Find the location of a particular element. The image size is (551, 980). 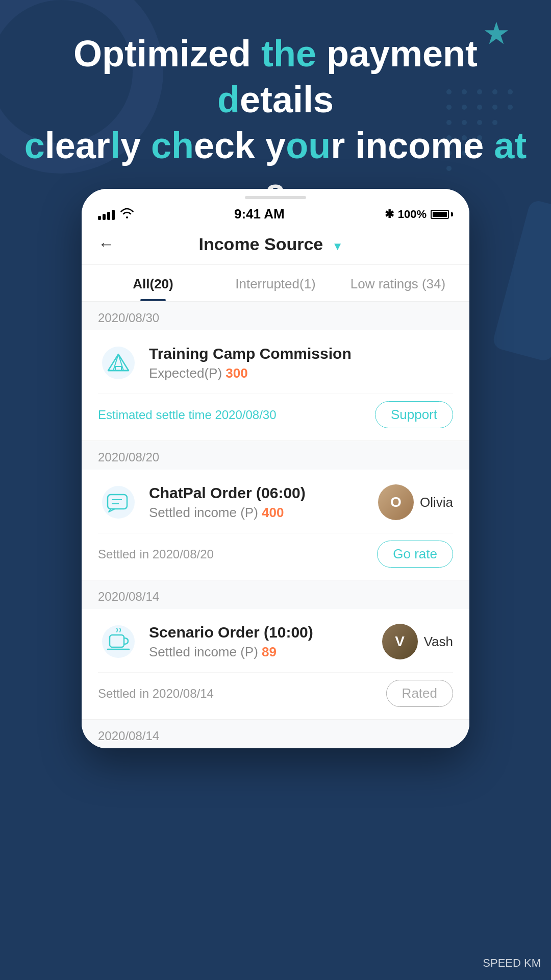

battery-percent: 100% is located at coordinates (412, 214).